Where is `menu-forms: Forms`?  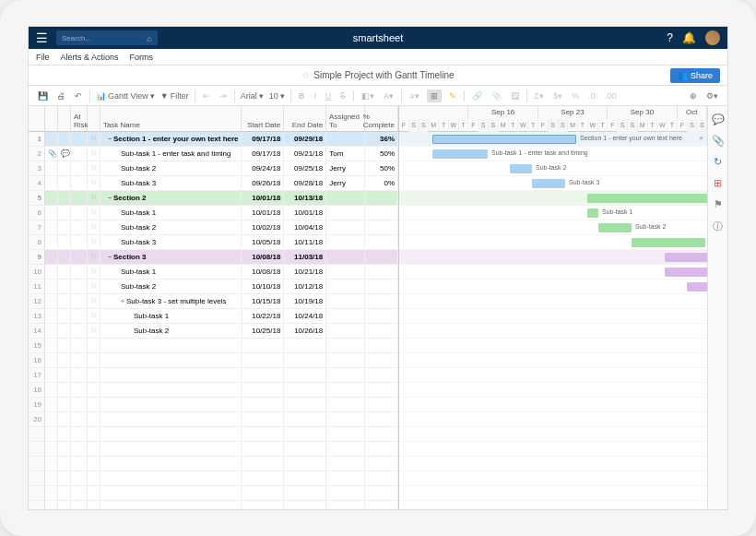 menu-forms: Forms is located at coordinates (142, 57).